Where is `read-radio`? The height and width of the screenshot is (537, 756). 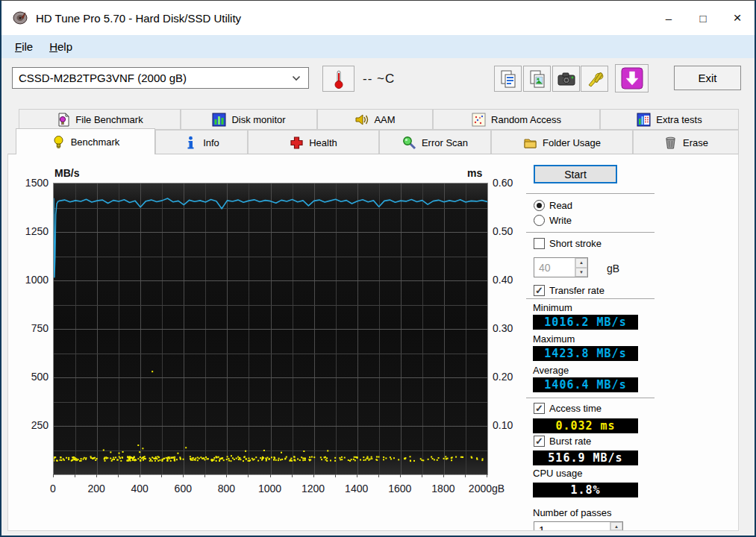
read-radio is located at coordinates (539, 206).